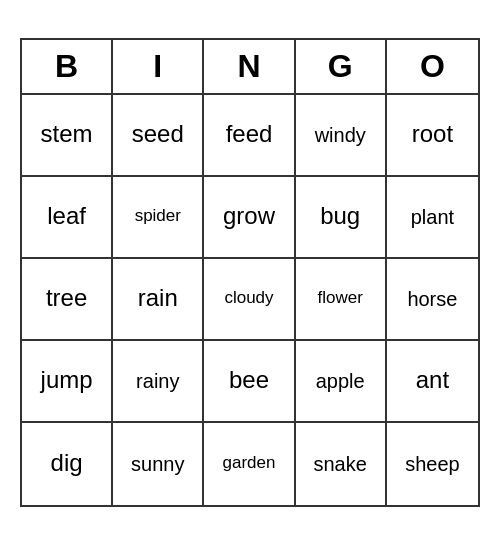  What do you see at coordinates (250, 66) in the screenshot?
I see `header-letter: N` at bounding box center [250, 66].